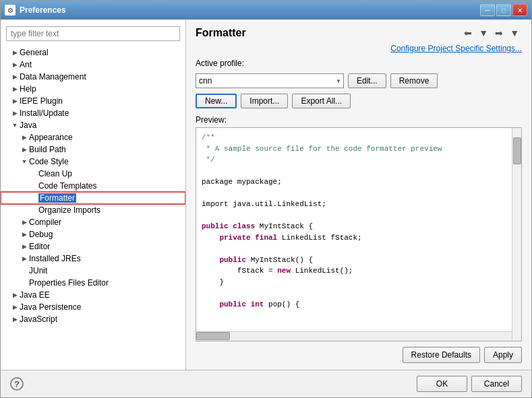  What do you see at coordinates (47, 150) in the screenshot?
I see `sidebar-label-build-path: Build Path` at bounding box center [47, 150].